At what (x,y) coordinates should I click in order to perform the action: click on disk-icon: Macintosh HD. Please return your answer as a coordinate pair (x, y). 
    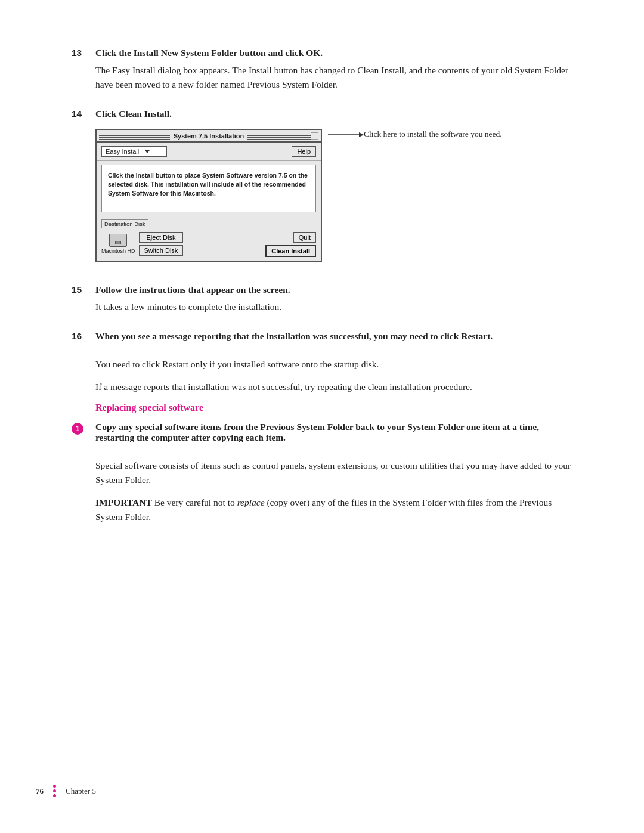
    Looking at the image, I should click on (118, 244).